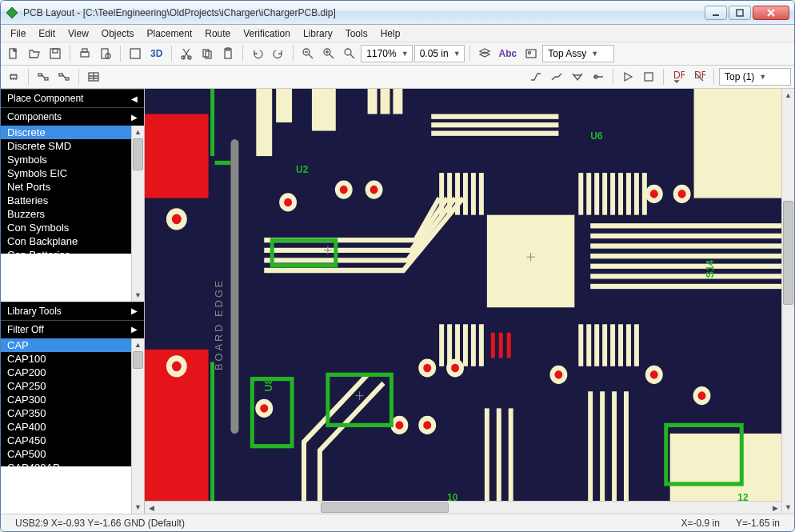 The image size is (795, 532). What do you see at coordinates (66, 251) in the screenshot?
I see `category-item: Con Batteries` at bounding box center [66, 251].